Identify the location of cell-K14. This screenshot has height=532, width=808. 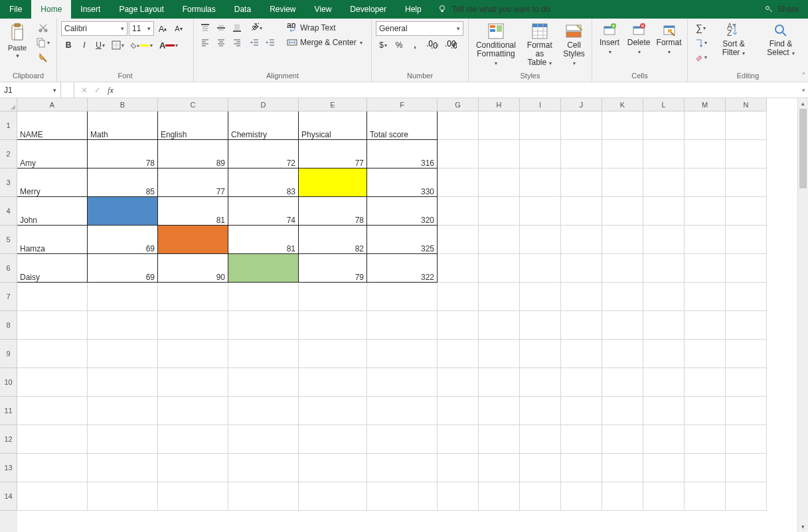
(623, 496).